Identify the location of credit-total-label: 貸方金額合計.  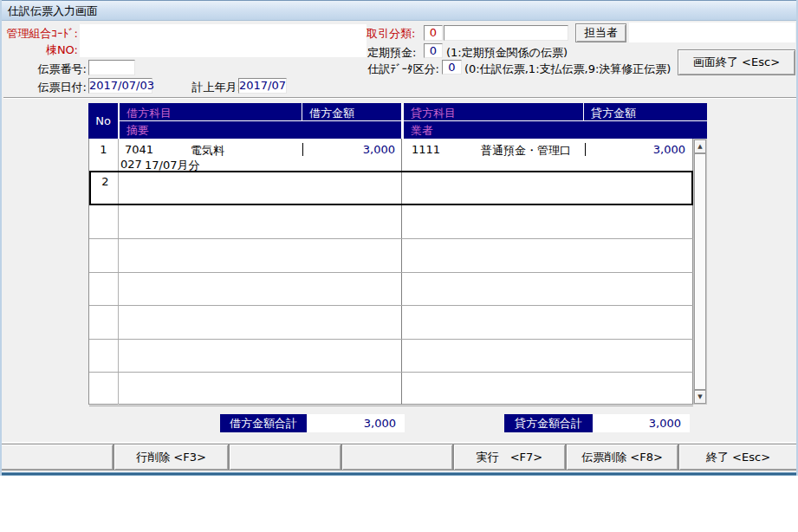
(548, 423).